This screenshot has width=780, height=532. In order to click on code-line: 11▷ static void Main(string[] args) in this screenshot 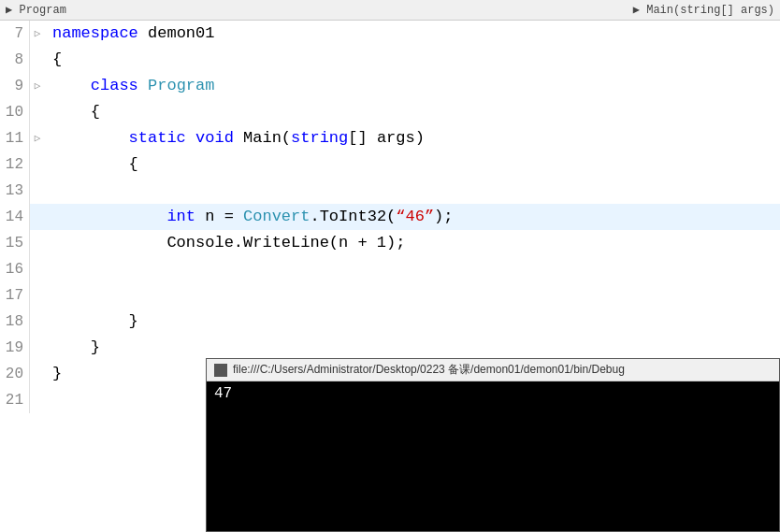, I will do `click(390, 138)`.